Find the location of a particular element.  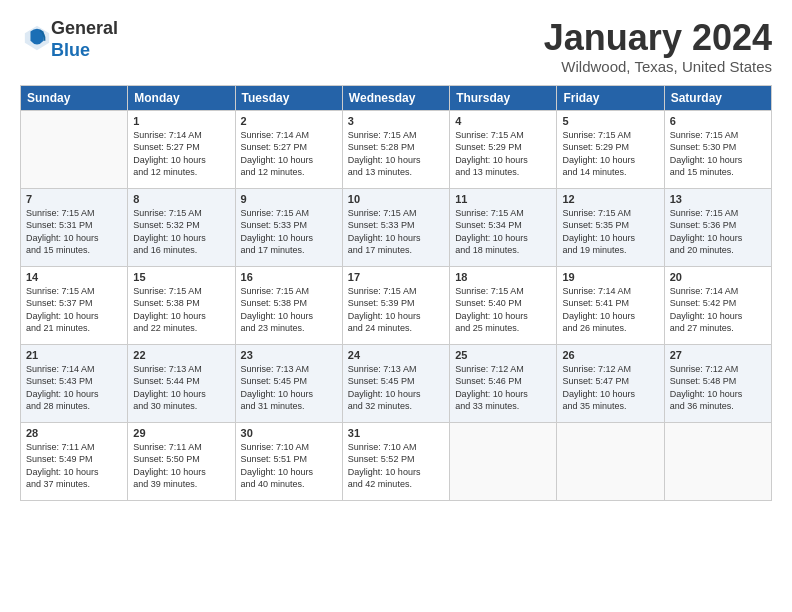

day-number: 22 is located at coordinates (181, 355).